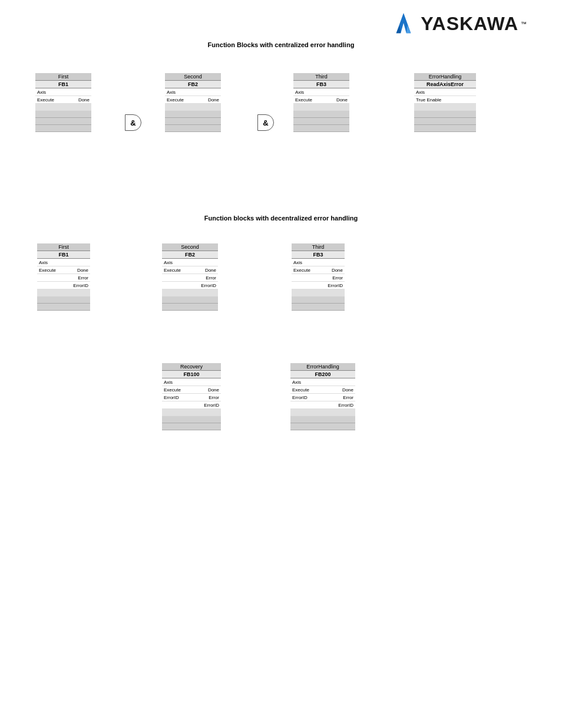 This screenshot has height=728, width=562. I want to click on fb3-gray3, so click(322, 129).